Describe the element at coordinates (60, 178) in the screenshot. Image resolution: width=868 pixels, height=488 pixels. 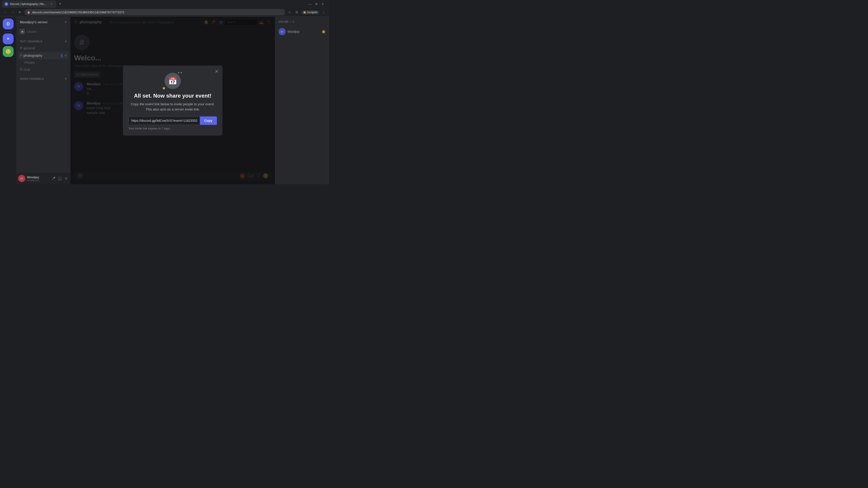
I see `user-controls: 🎤 🎧 ⚙` at that location.